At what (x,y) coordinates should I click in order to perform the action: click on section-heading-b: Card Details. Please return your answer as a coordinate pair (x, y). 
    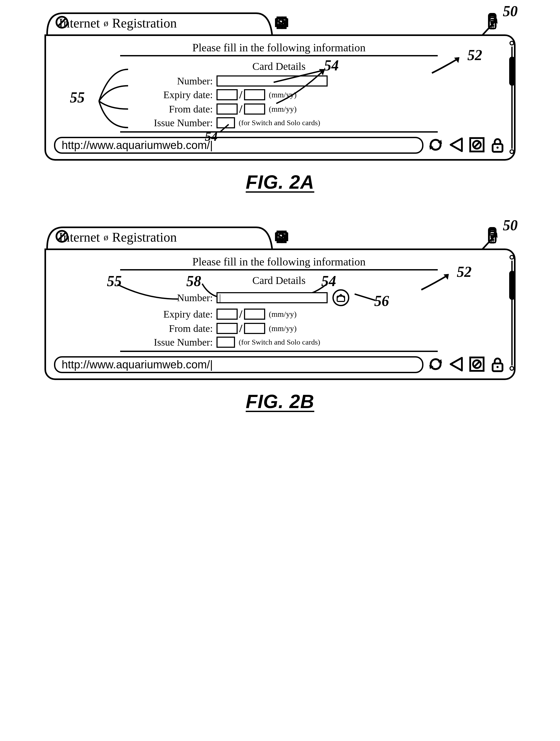
    Looking at the image, I should click on (279, 280).